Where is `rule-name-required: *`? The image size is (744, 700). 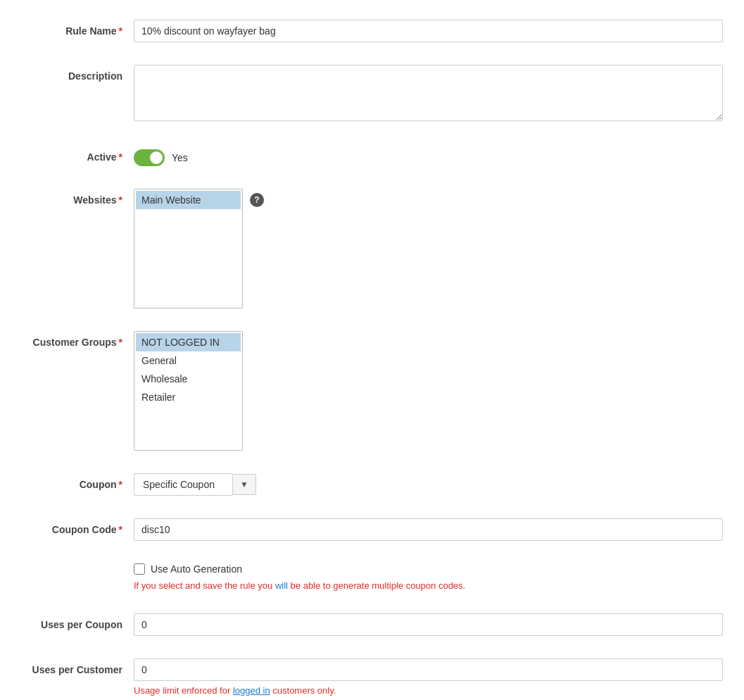 rule-name-required: * is located at coordinates (121, 31).